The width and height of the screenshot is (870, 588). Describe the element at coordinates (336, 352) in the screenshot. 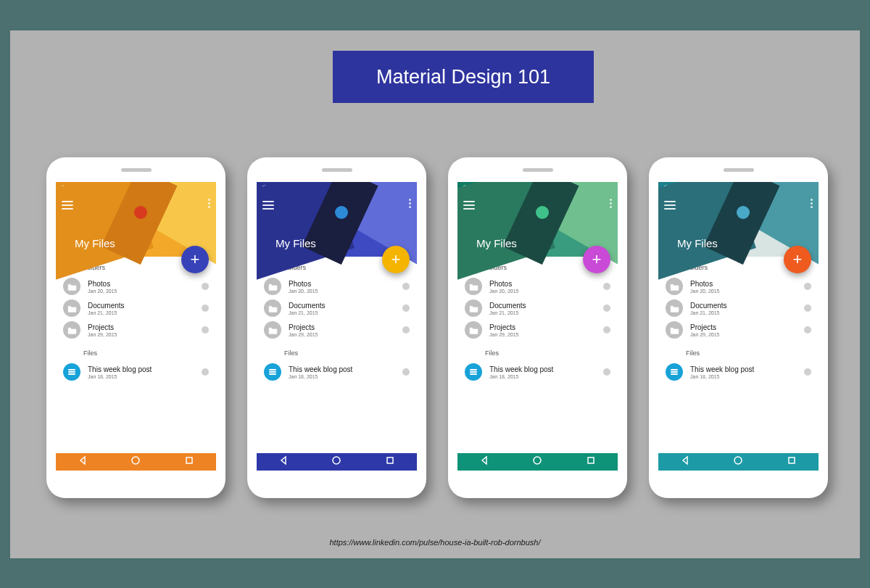

I see `section-files: Files` at that location.